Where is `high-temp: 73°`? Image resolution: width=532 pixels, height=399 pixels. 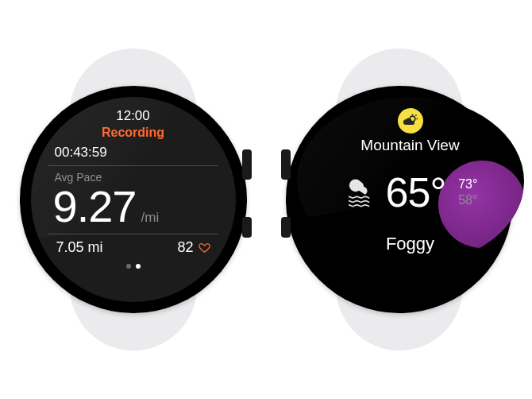 high-temp: 73° is located at coordinates (468, 184).